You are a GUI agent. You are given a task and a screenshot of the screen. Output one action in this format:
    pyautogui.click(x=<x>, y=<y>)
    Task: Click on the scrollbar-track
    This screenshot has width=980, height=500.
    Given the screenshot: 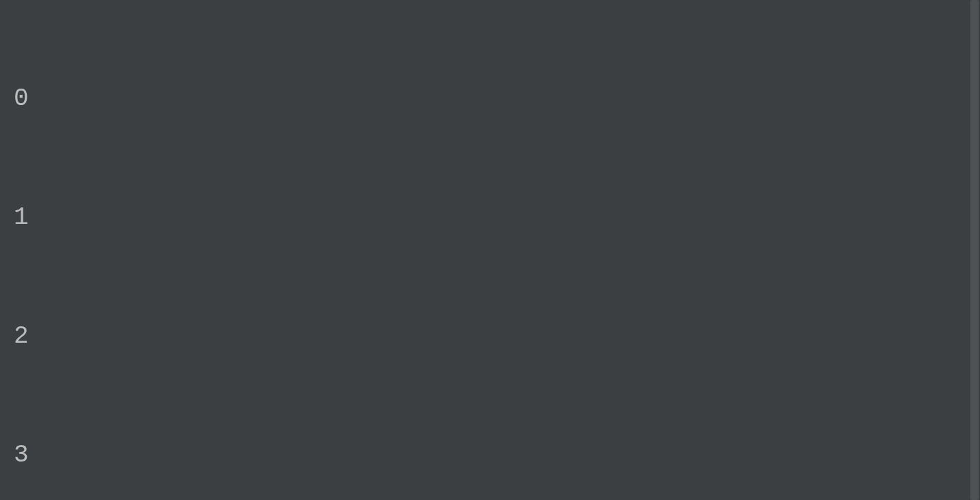 What is the action you would take?
    pyautogui.click(x=975, y=250)
    